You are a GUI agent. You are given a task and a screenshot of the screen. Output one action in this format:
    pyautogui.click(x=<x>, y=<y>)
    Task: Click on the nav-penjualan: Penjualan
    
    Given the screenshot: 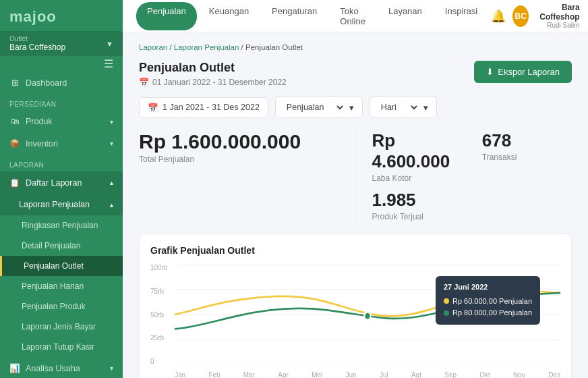 What is the action you would take?
    pyautogui.click(x=167, y=16)
    